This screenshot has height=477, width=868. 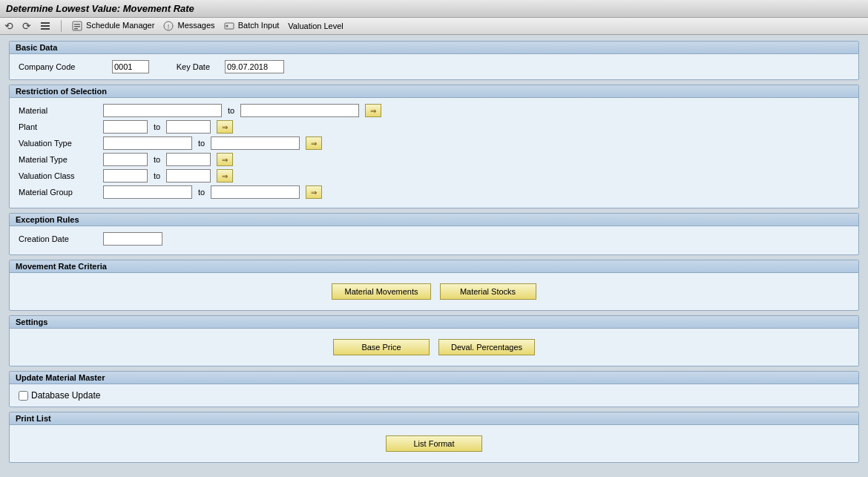 I want to click on basic-data-row: Company Code Key Date, so click(x=434, y=67).